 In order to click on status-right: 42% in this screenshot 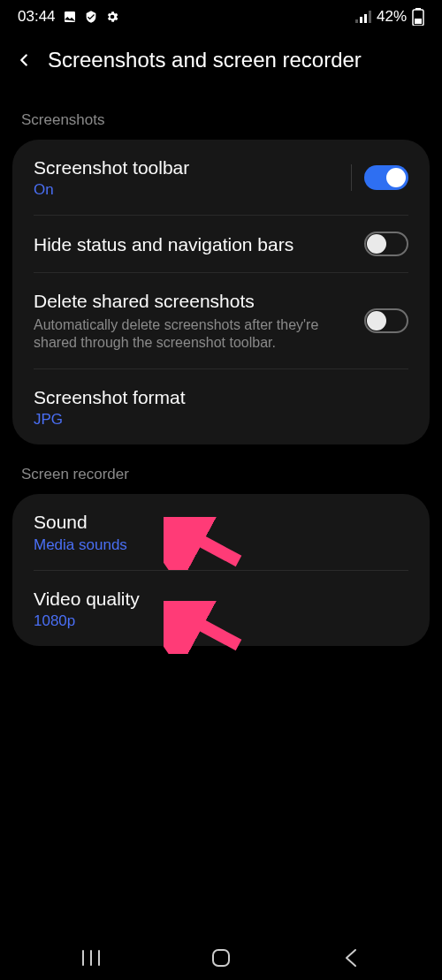, I will do `click(390, 17)`.